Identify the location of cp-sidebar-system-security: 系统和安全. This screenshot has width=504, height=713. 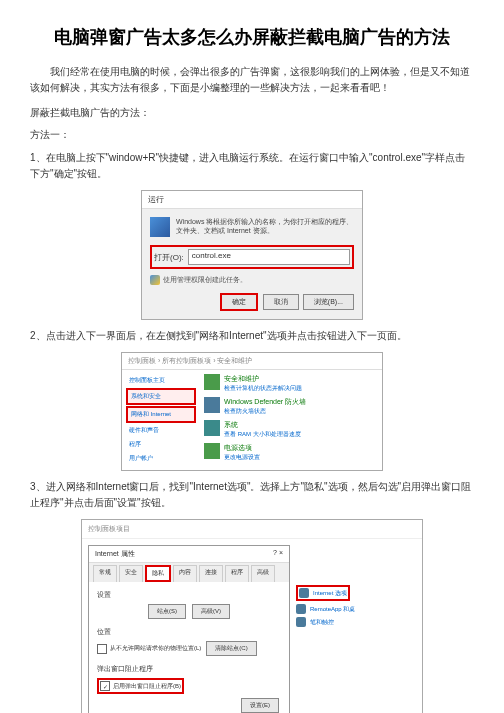
(161, 396).